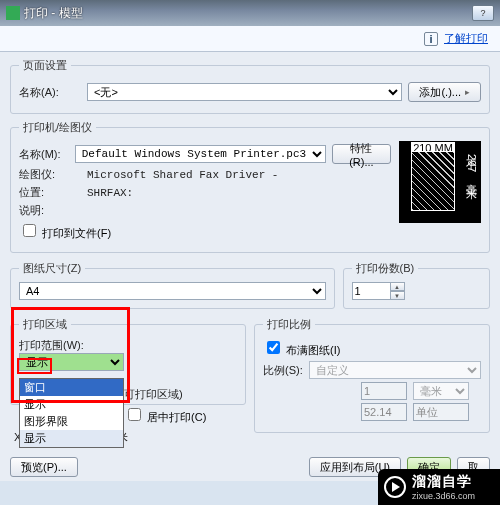 The image size is (500, 505). What do you see at coordinates (72, 438) in the screenshot?
I see `range-option-display2: 显示` at bounding box center [72, 438].